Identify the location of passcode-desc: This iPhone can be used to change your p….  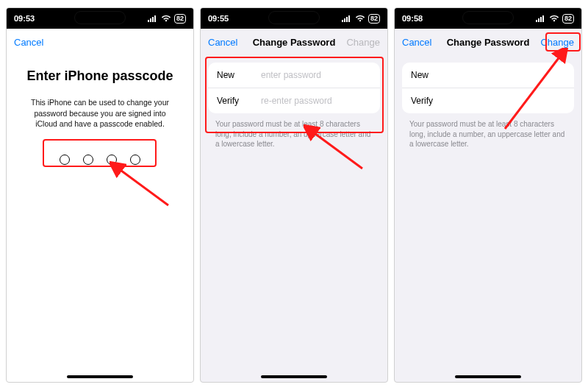
(100, 113).